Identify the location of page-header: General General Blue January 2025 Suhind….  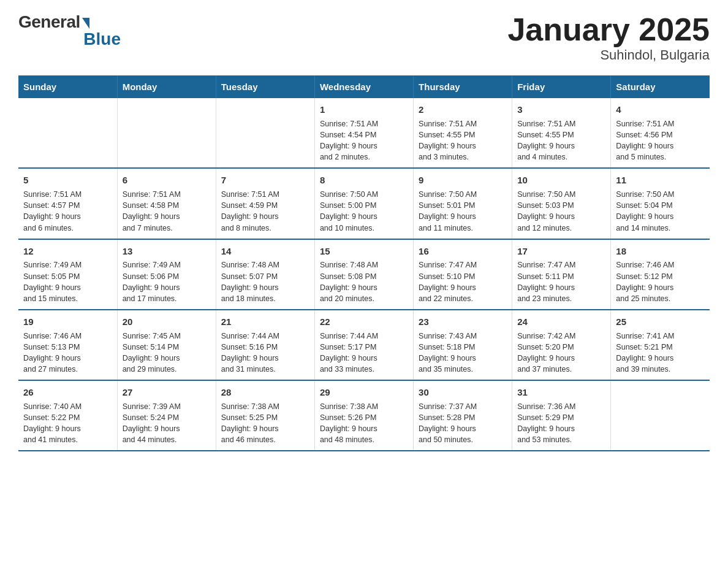
(364, 38).